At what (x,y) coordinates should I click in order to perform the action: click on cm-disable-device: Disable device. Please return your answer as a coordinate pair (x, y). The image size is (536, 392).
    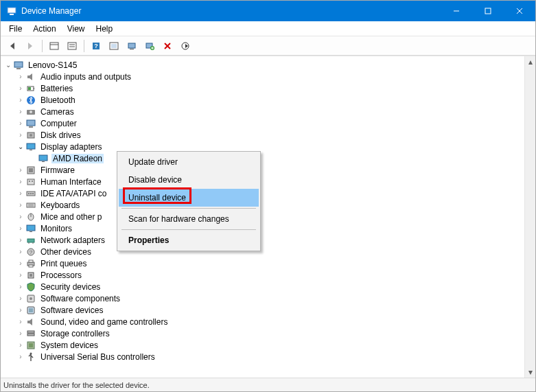
    Looking at the image, I should click on (189, 180).